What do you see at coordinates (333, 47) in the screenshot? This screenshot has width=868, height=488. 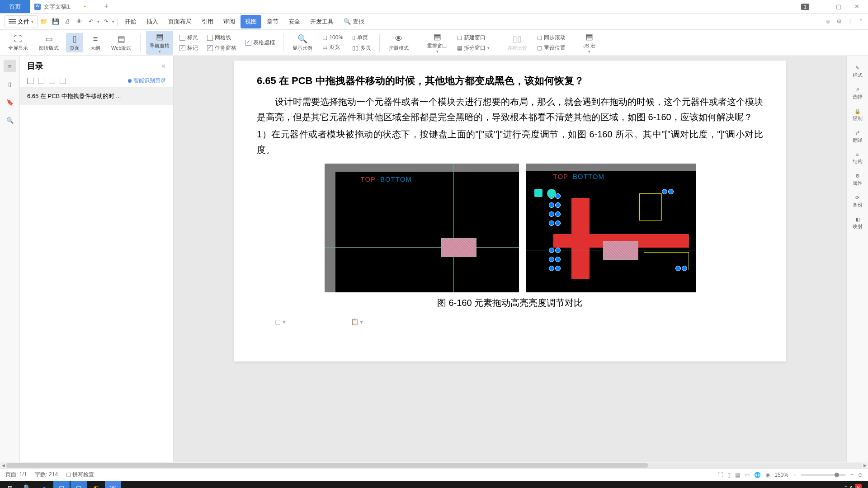 I see `page-width-button: ▭ 页宽` at bounding box center [333, 47].